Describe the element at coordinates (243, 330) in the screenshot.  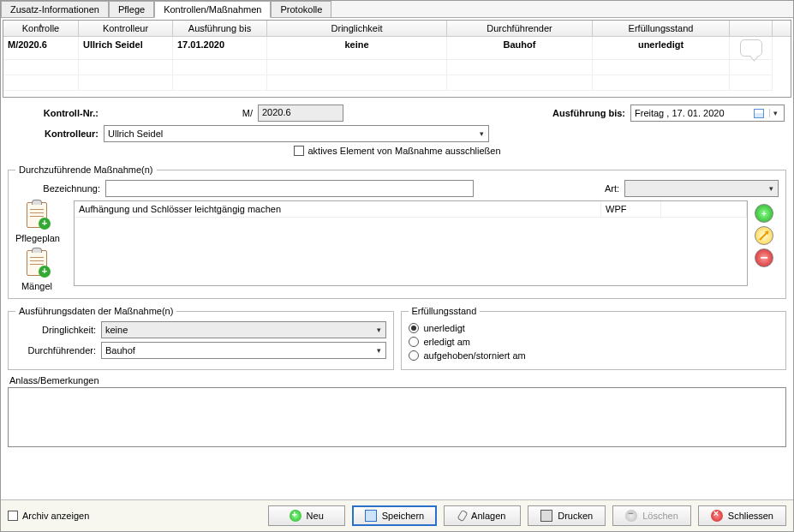
I see `dringlichkeit-combo: keine▾` at that location.